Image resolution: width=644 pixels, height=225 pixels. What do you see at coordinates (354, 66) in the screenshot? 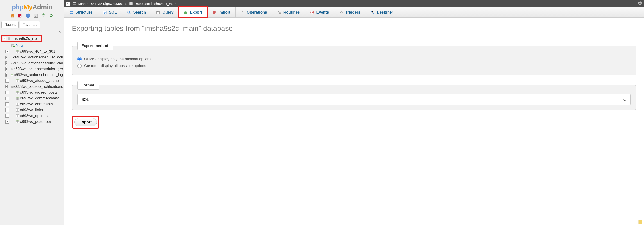
I see `radio-custom: Custom - display all possible options` at bounding box center [354, 66].